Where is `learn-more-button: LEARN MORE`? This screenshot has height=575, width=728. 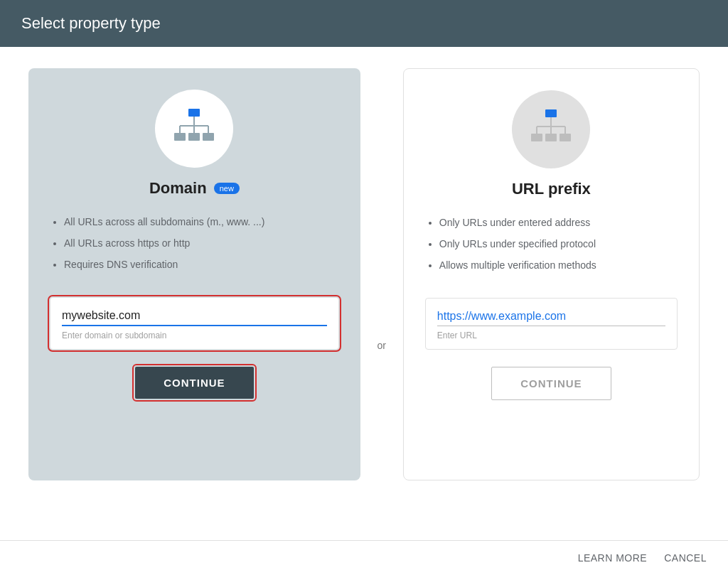 learn-more-button: LEARN MORE is located at coordinates (613, 558).